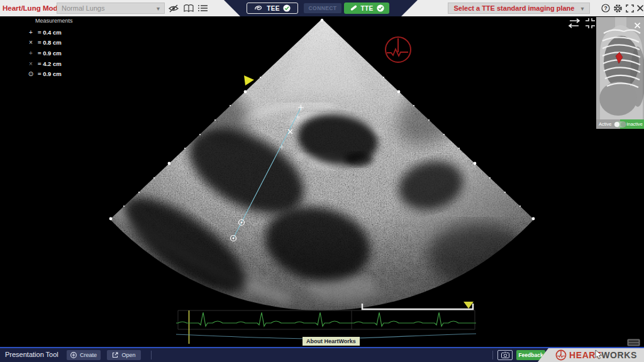 The height and width of the screenshot is (362, 644). Describe the element at coordinates (620, 73) in the screenshot. I see `probe-position-panel: Active Inactive` at that location.